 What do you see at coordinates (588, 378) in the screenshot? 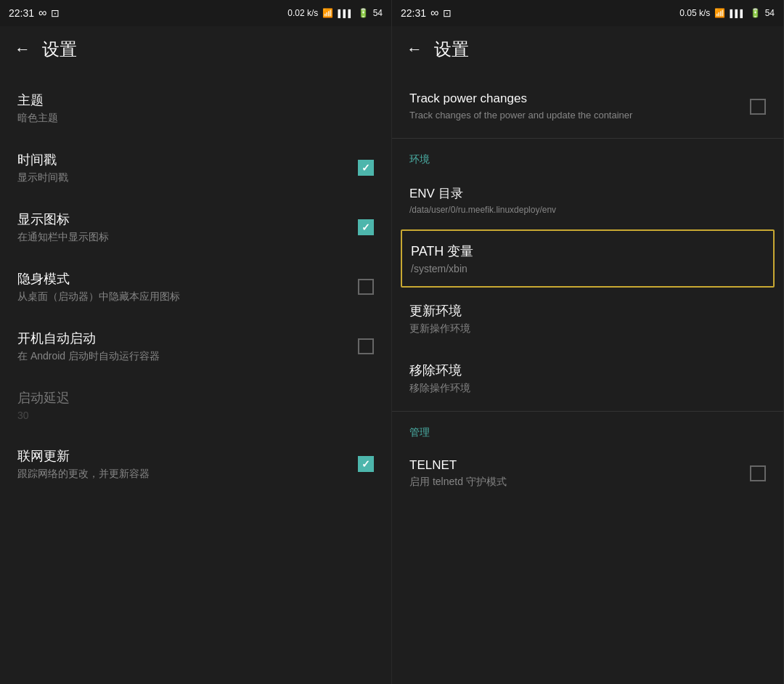
I see `setting-remove-env: 移除环境 移除操作环境` at bounding box center [588, 378].